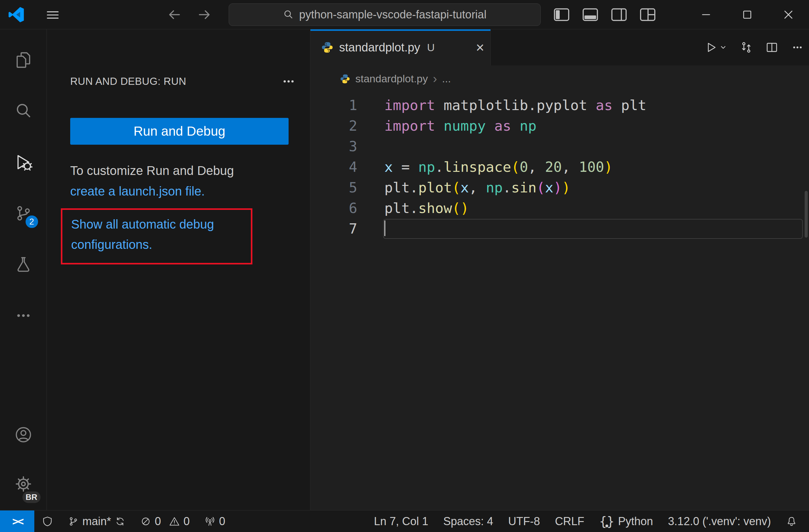 The image size is (809, 532). Describe the element at coordinates (619, 15) in the screenshot. I see `sidebar-right-icon` at that location.